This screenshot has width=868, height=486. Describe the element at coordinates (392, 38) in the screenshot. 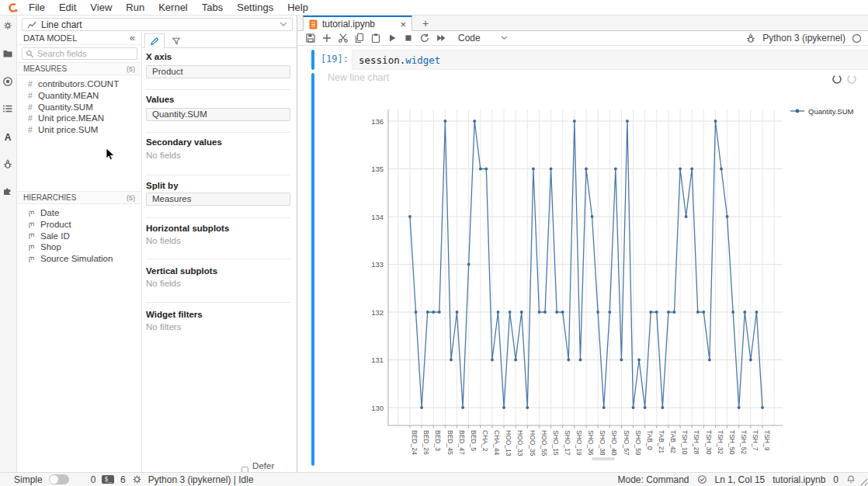

I see `run-icon` at that location.